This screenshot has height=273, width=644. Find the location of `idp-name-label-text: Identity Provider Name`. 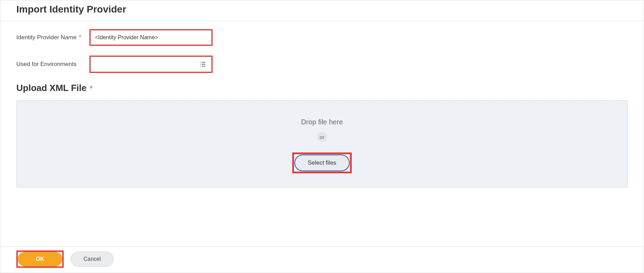

idp-name-label-text: Identity Provider Name is located at coordinates (47, 38).